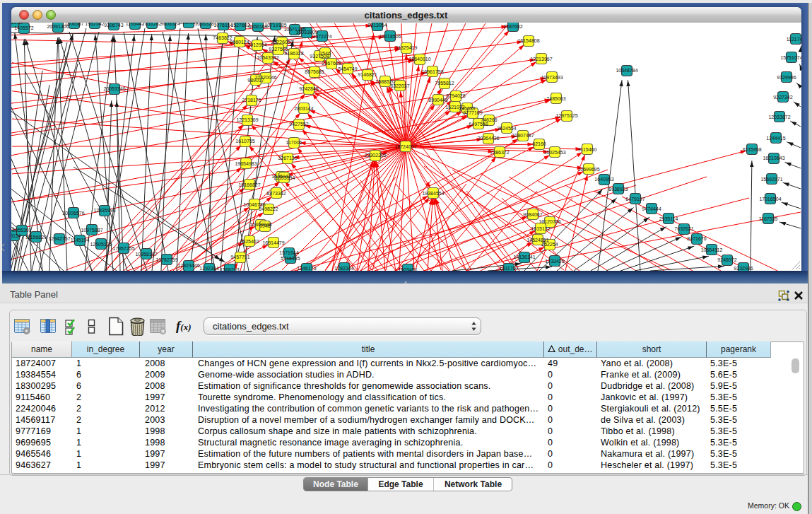 This screenshot has width=812, height=514. I want to click on svg-text: 12505135, so click(100, 245).